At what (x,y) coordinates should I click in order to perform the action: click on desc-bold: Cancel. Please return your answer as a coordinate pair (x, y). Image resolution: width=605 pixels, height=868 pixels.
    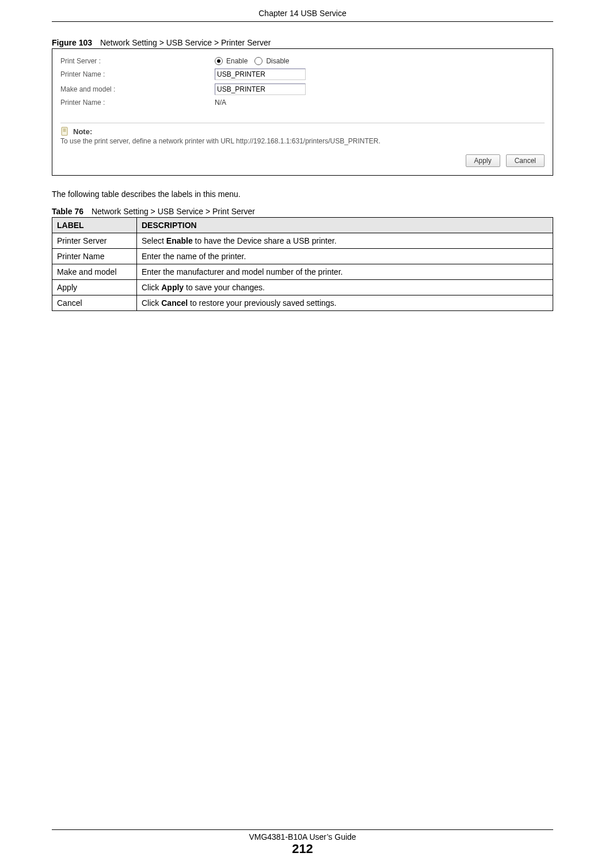
    Looking at the image, I should click on (174, 303).